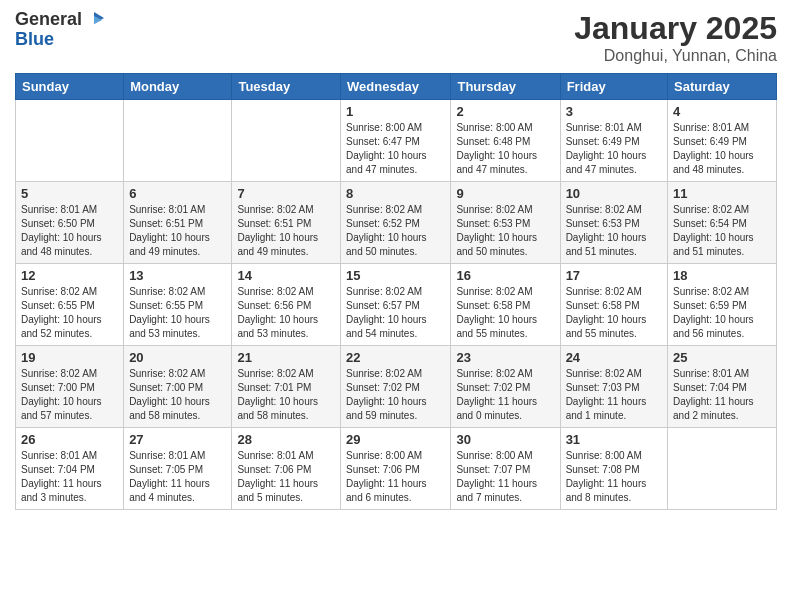  Describe the element at coordinates (396, 305) in the screenshot. I see `calendar-week-row: 12Sunrise: 8:02 AM Sunset: 6:55 PM Dayli…` at that location.